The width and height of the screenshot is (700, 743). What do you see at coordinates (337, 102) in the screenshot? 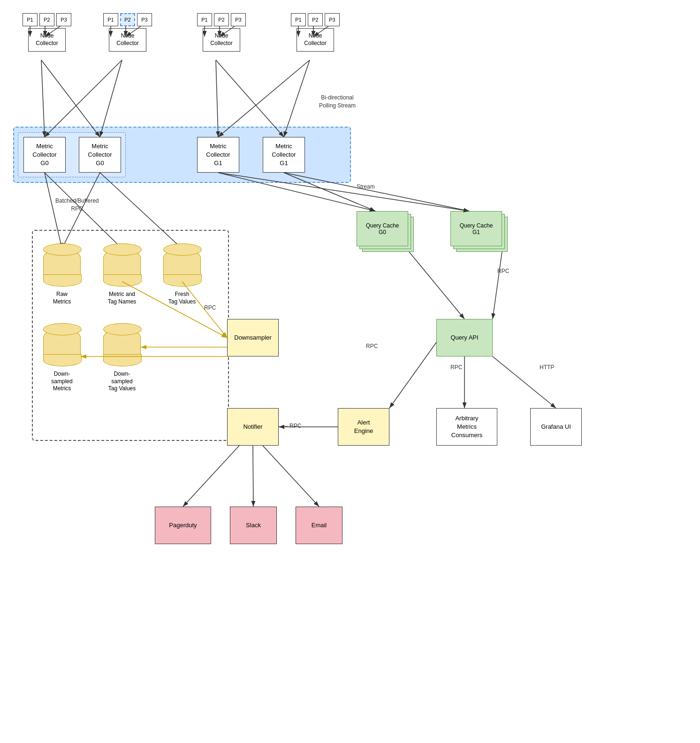
I see `bidirectional-label: Bi-directionalPolling Stream` at bounding box center [337, 102].